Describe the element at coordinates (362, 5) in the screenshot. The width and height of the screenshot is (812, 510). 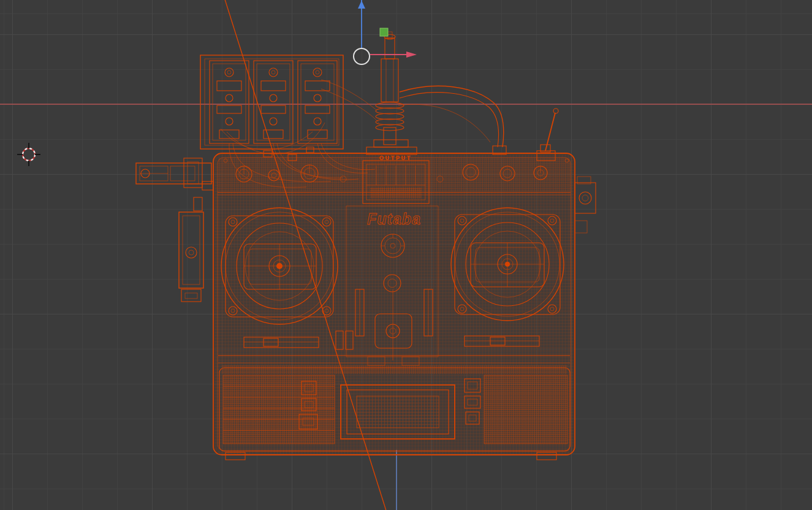
I see `gizmo-z-arrowhead` at that location.